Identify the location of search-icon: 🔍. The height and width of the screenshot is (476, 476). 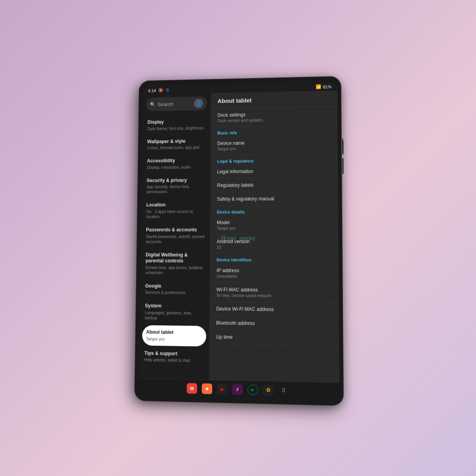
(153, 105).